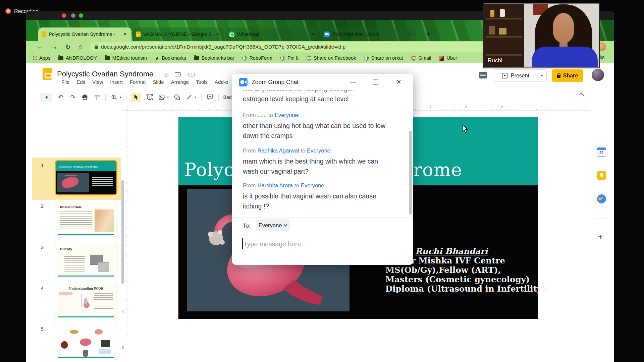 The height and width of the screenshot is (362, 644). I want to click on slide-thumbnail-1: Polycystic Ovarian Syndrome, so click(86, 178).